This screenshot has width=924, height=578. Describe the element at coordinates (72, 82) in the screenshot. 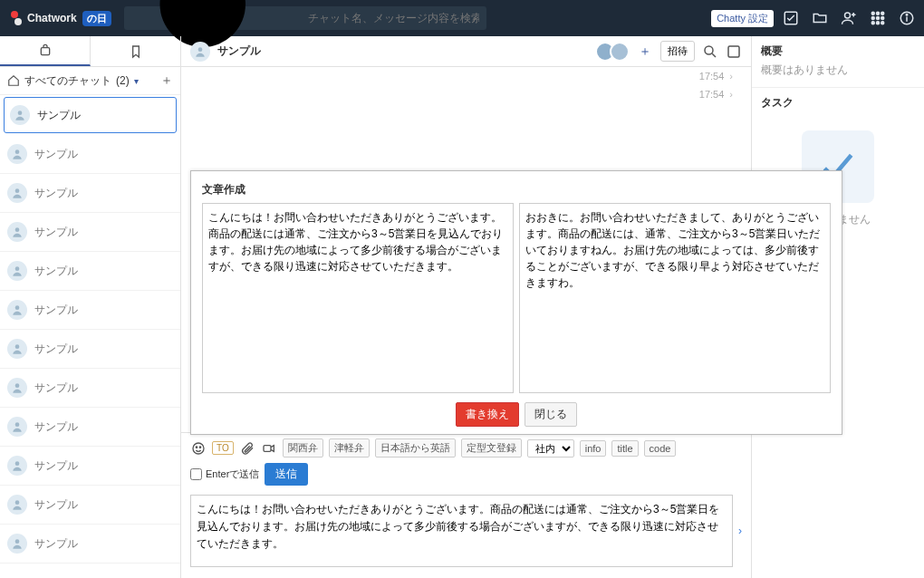

I see `chat-filter-dropdown: すべてのチャット(2) ▾` at that location.